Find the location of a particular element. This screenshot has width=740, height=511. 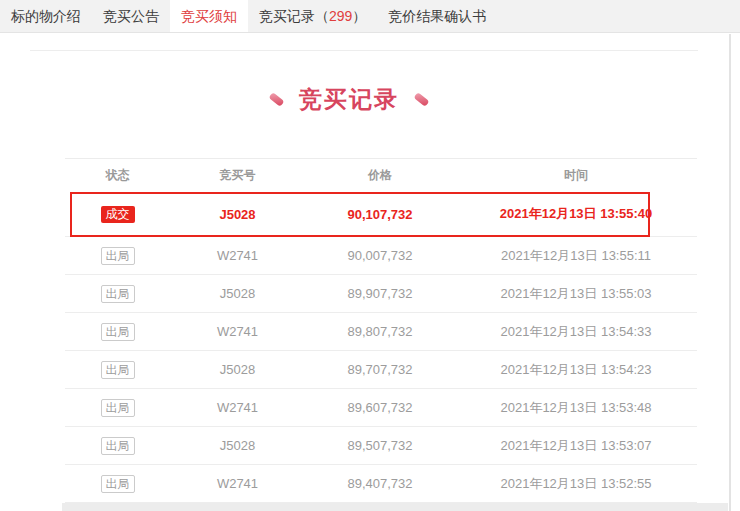

tab: 竞价结果确认书 is located at coordinates (437, 16).